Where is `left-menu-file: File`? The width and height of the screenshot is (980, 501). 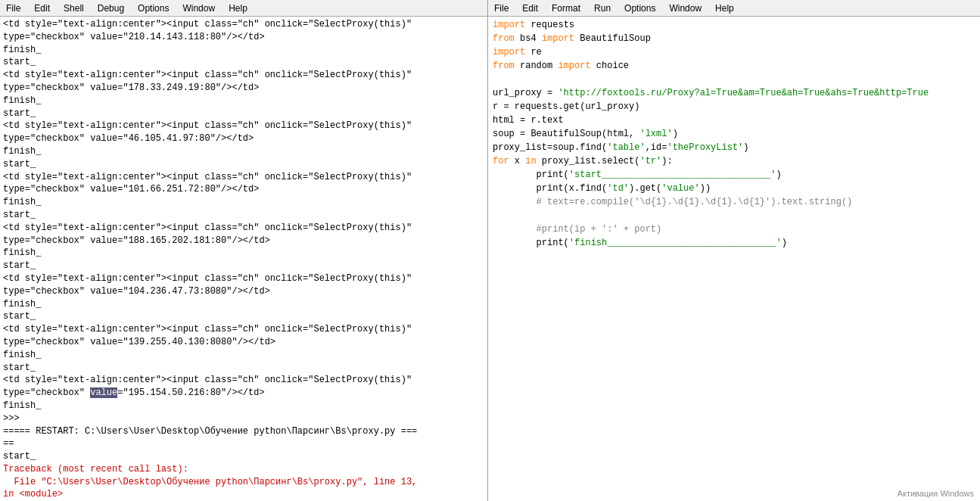
left-menu-file: File is located at coordinates (14, 8).